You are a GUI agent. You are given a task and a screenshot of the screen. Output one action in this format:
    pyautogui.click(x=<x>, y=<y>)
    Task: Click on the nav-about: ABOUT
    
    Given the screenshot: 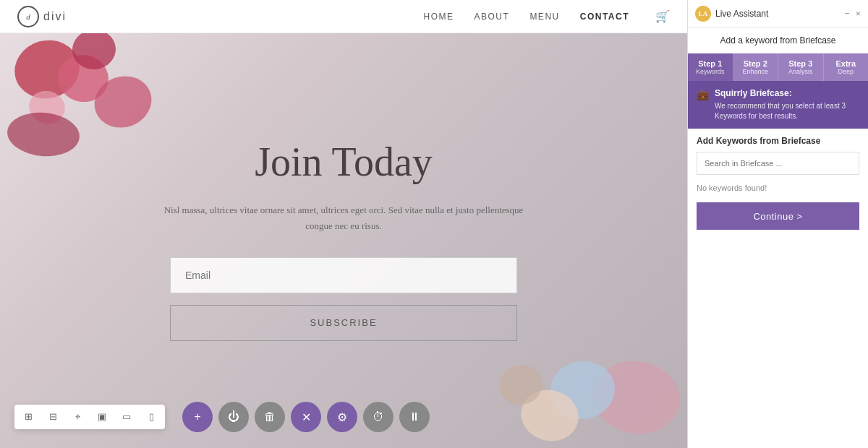 What is the action you would take?
    pyautogui.click(x=492, y=17)
    